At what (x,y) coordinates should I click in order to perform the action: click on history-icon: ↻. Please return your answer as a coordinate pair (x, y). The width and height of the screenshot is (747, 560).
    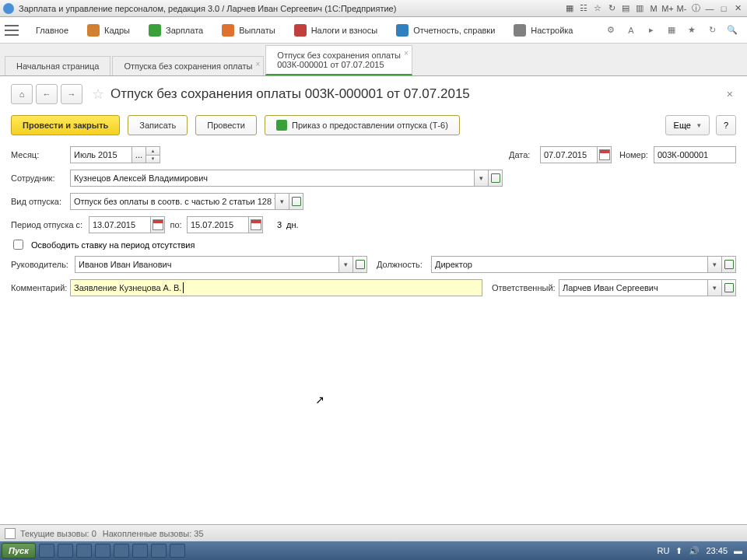
    Looking at the image, I should click on (712, 30).